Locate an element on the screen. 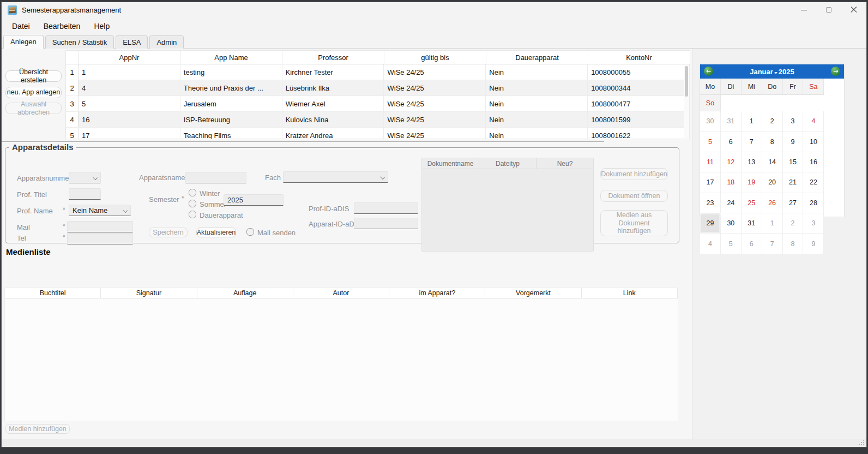 The image size is (868, 454). col-gueltig-bis: gültig bis is located at coordinates (435, 57).